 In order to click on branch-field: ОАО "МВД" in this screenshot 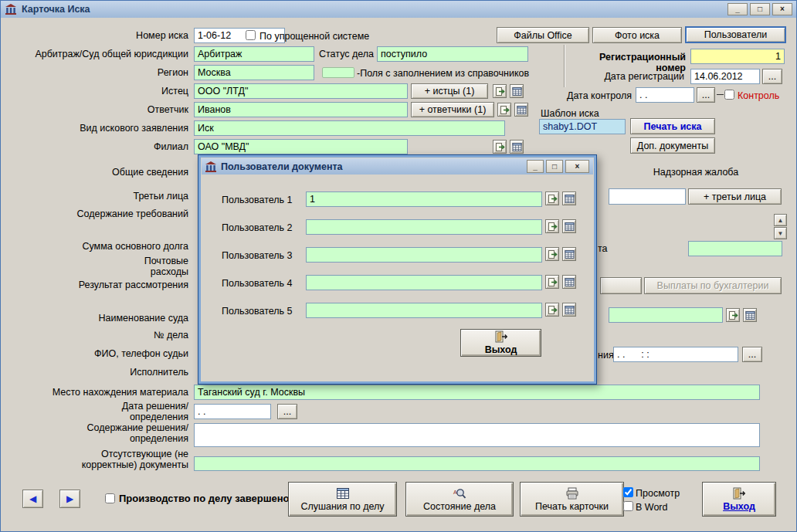, I will do `click(301, 147)`.